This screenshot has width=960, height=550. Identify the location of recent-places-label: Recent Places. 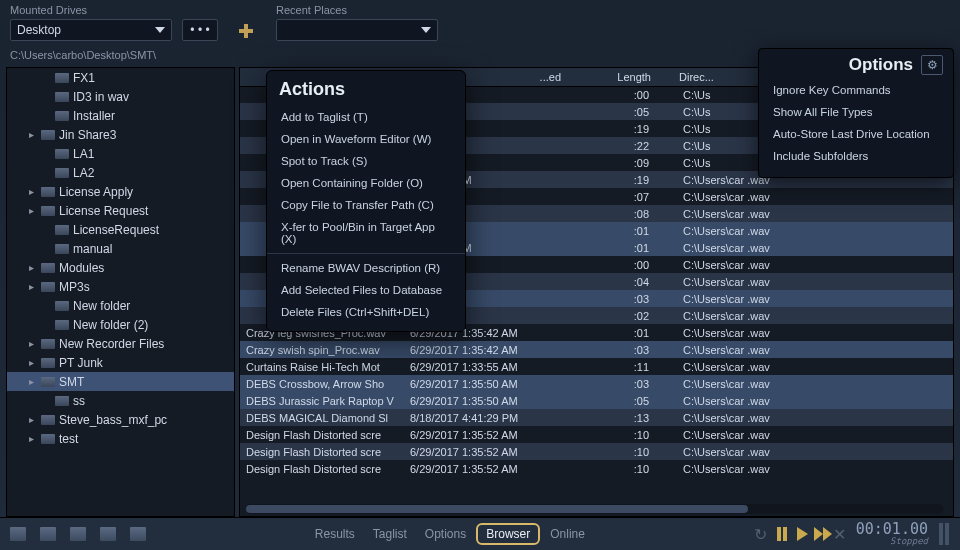
(357, 10).